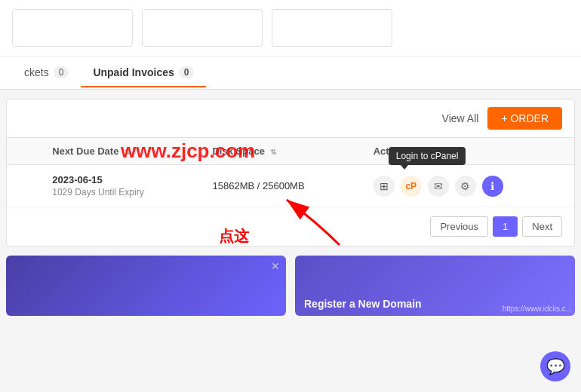 The height and width of the screenshot is (392, 581). What do you see at coordinates (128, 152) in the screenshot?
I see `sort-icon-due: ⇅` at bounding box center [128, 152].